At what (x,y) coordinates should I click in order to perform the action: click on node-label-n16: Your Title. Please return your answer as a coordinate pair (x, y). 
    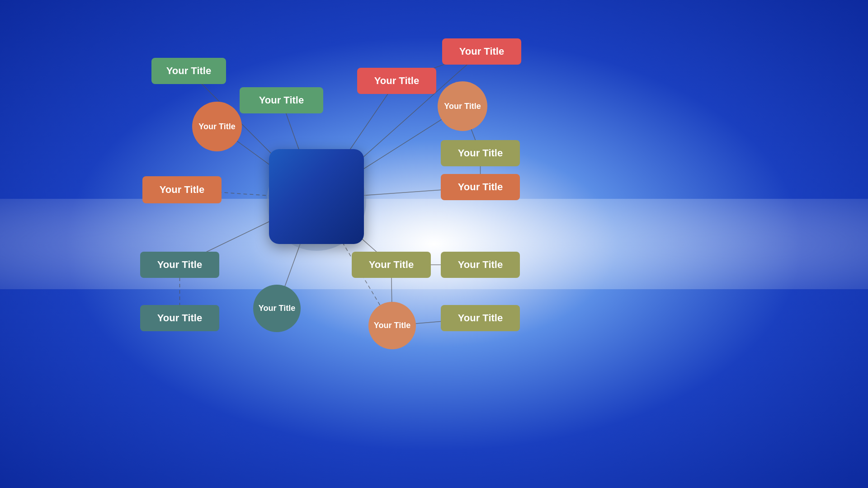
    Looking at the image, I should click on (480, 318).